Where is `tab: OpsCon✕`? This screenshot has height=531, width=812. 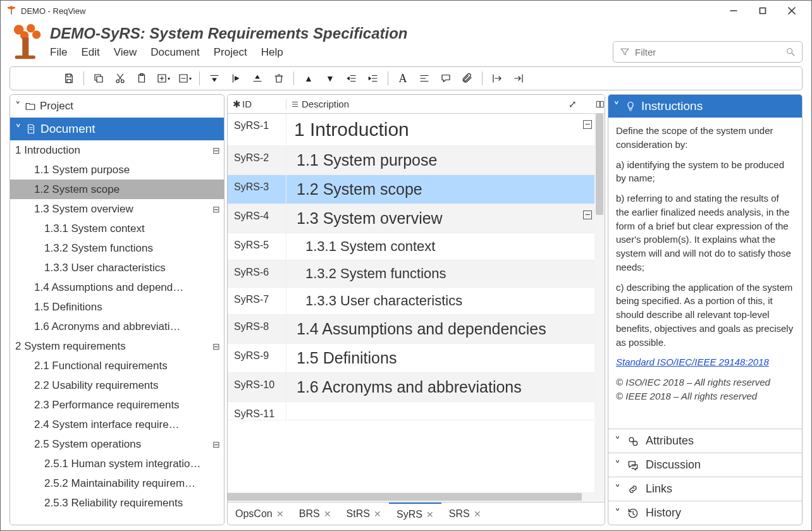
tab: OpsCon✕ is located at coordinates (259, 513).